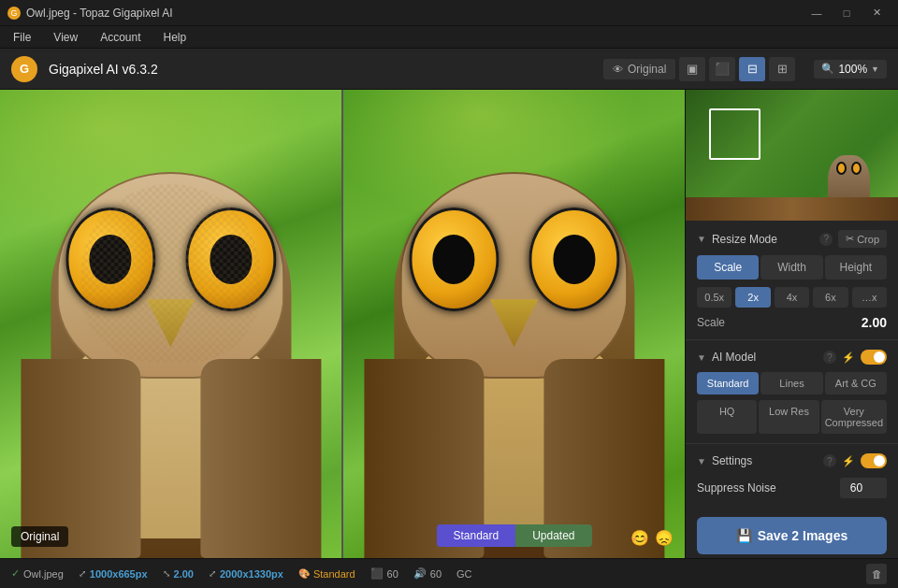  What do you see at coordinates (727, 417) in the screenshot?
I see `hq-ai-tab: HQ` at bounding box center [727, 417].